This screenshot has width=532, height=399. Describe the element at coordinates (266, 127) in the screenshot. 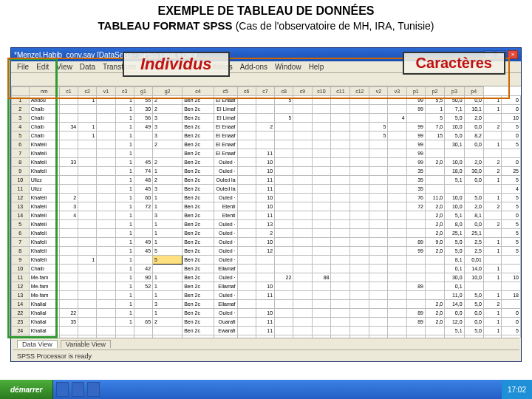

I see `table-row: 4Chaib3411493Ben 2cEl Enaaf25997,010,00,…` at that location.